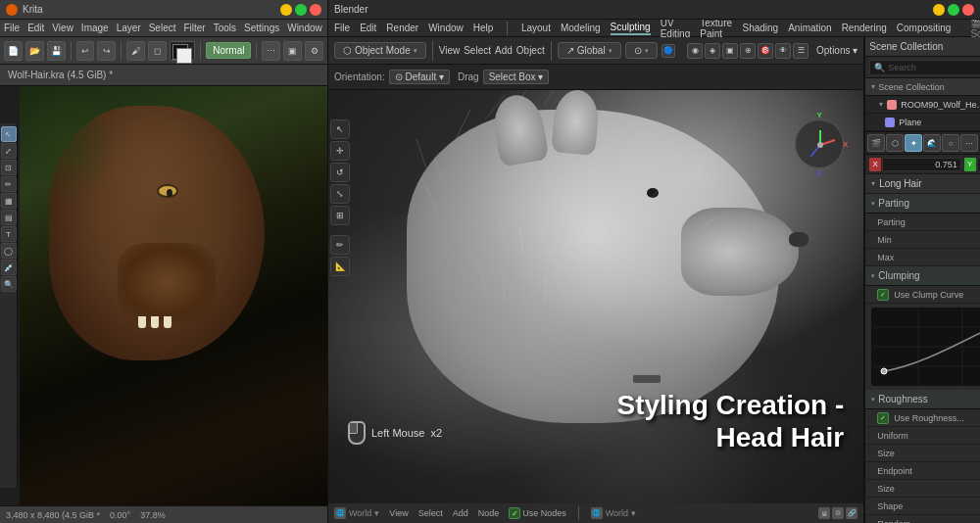 This screenshot has width=980, height=523. I want to click on status-add2: Add, so click(461, 513).